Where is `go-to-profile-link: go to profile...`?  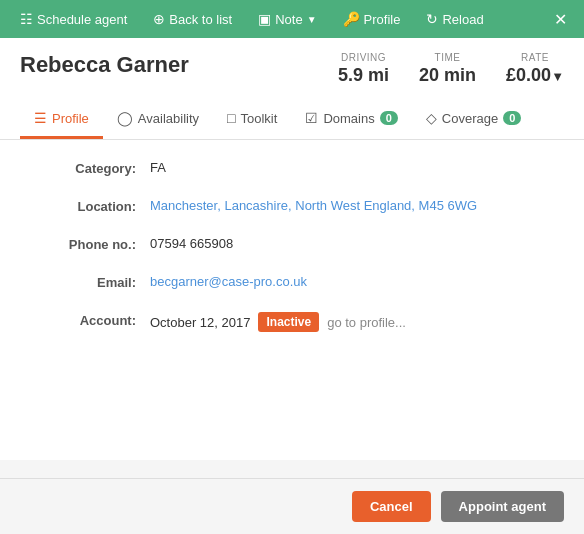
go-to-profile-link: go to profile... is located at coordinates (366, 322).